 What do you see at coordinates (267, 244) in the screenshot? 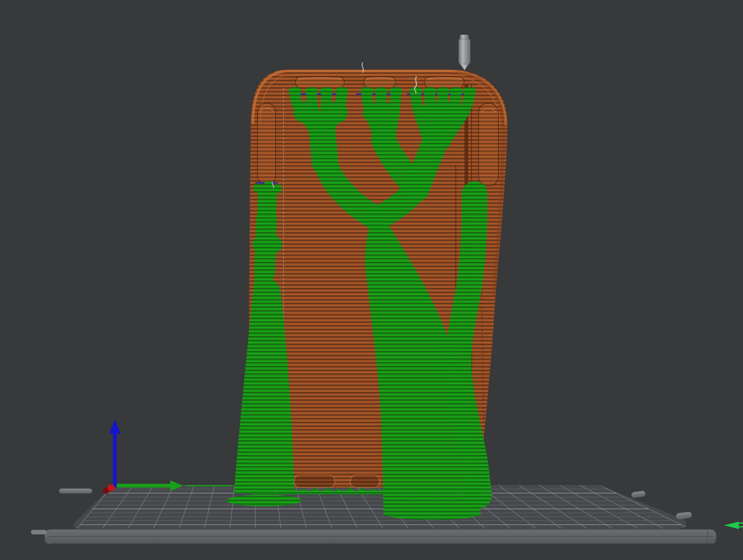
I see `left-column-bulge` at bounding box center [267, 244].